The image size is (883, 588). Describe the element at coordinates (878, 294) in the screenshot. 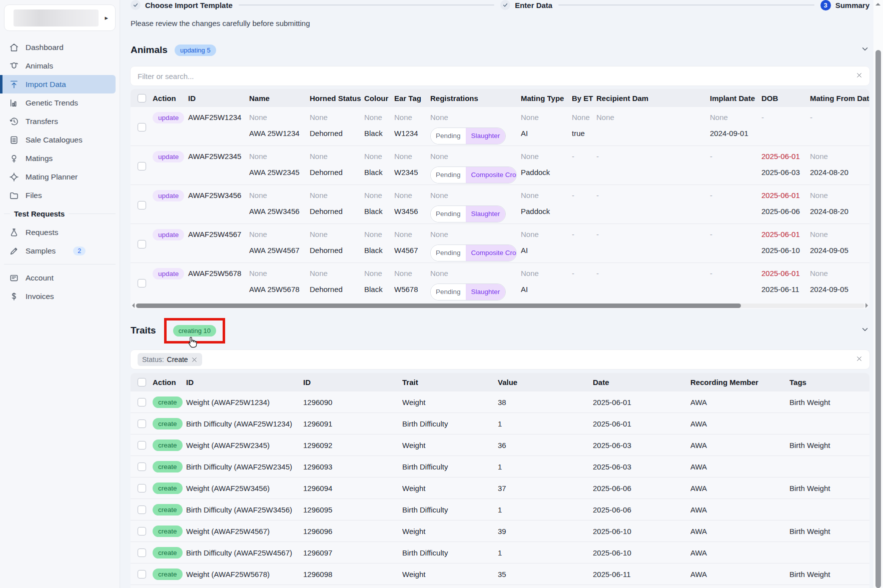

I see `page-vertical-scrollbar` at that location.